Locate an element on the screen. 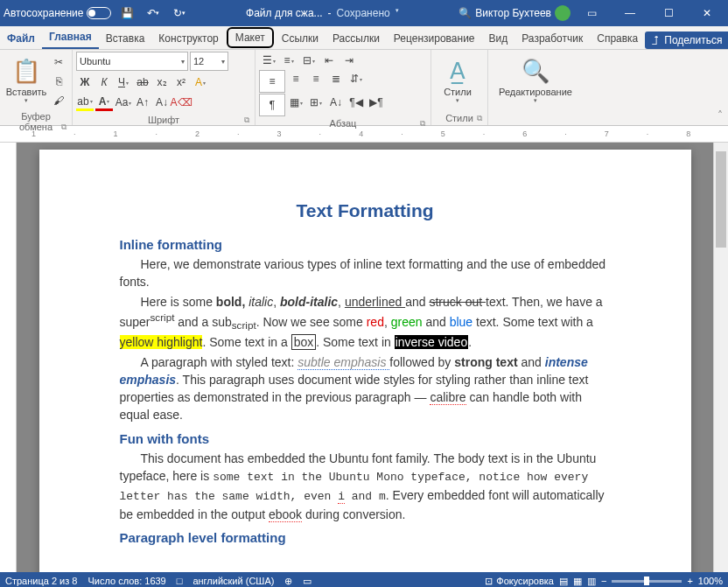 Image resolution: width=728 pixels, height=587 pixels. vertical-scrollbar is located at coordinates (721, 357).